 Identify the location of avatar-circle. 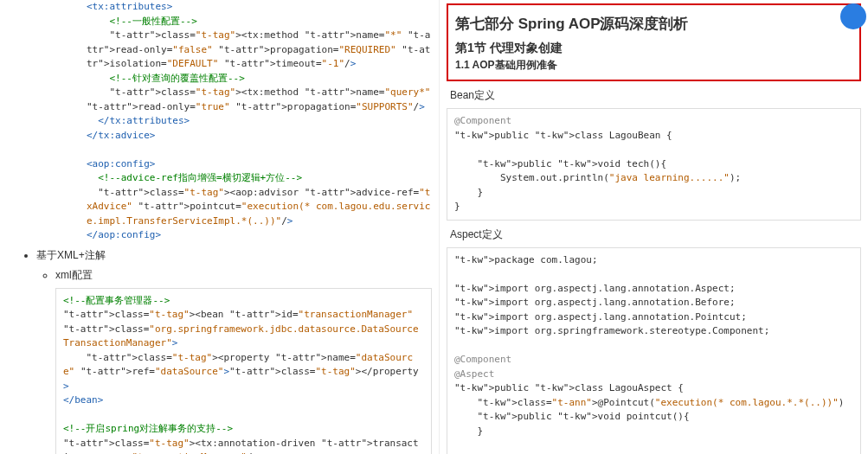
(853, 16).